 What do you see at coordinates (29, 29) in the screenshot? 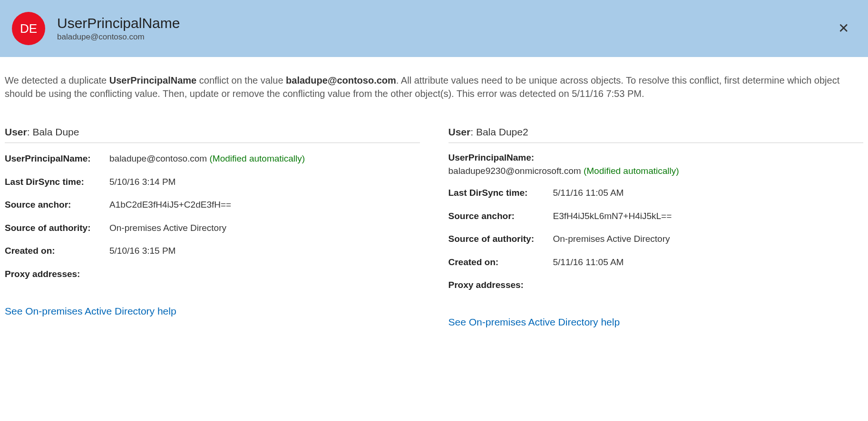
I see `avatar: DE` at bounding box center [29, 29].